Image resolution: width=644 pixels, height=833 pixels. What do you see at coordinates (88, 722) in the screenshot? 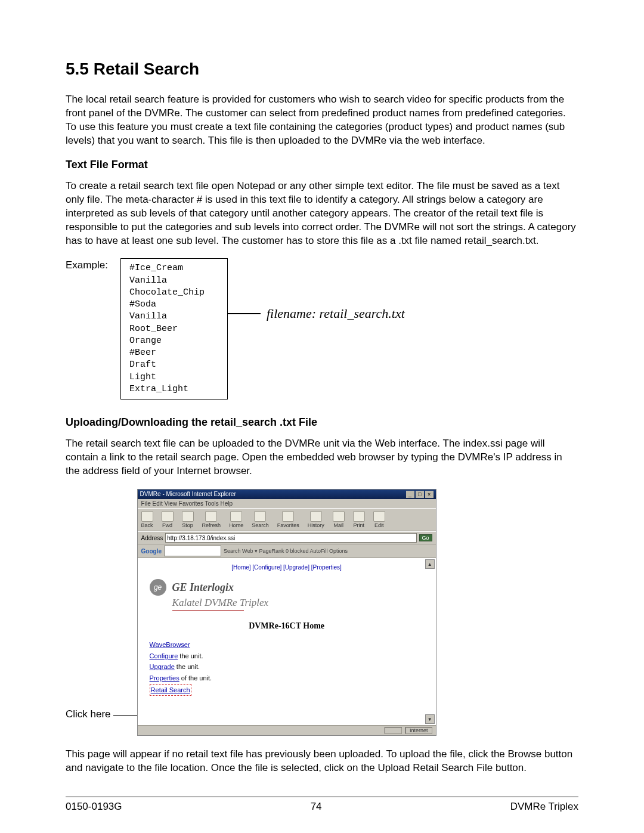
I see `click-here-label: Click here` at bounding box center [88, 722].